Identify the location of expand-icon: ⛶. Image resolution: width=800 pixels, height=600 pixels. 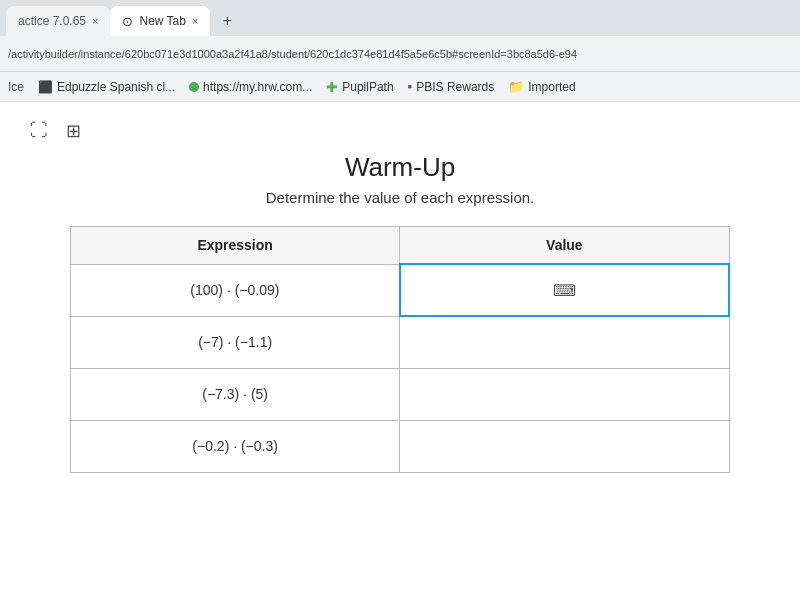
(39, 131).